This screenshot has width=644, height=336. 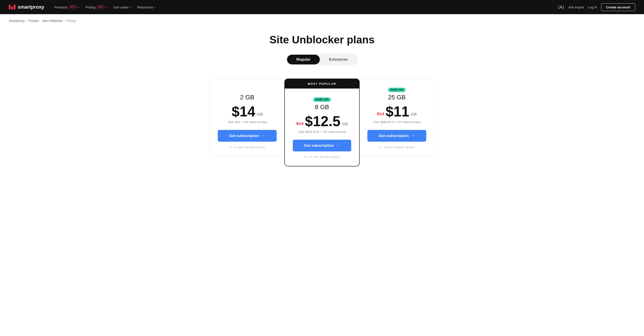 What do you see at coordinates (247, 118) in the screenshot?
I see `plan-2gb-card: 2 GB $14 /GB Total: $28 + VAT billed mon…` at bounding box center [247, 118].